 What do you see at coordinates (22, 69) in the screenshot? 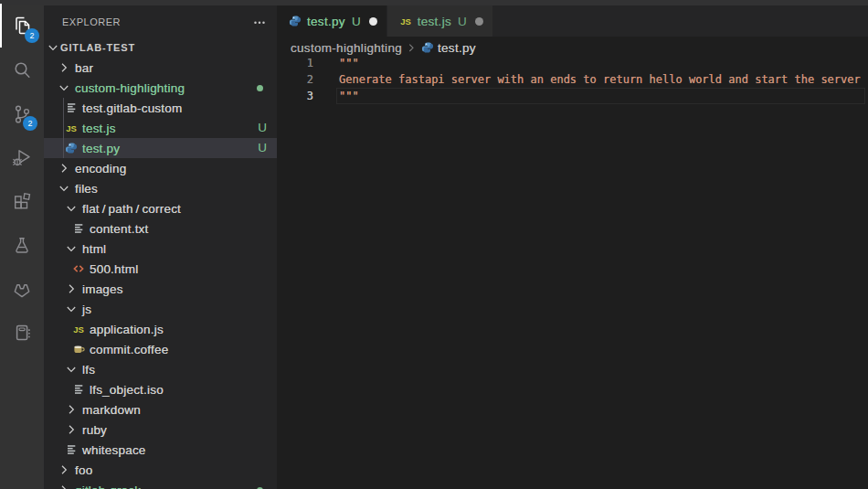
I see `activity-item-search` at bounding box center [22, 69].